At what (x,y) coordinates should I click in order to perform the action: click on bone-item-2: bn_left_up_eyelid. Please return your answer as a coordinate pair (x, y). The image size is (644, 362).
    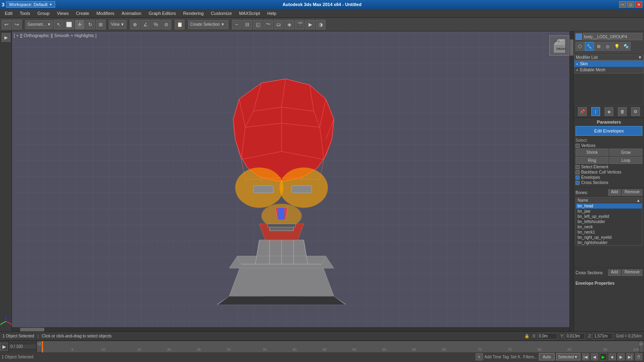
    Looking at the image, I should click on (609, 217).